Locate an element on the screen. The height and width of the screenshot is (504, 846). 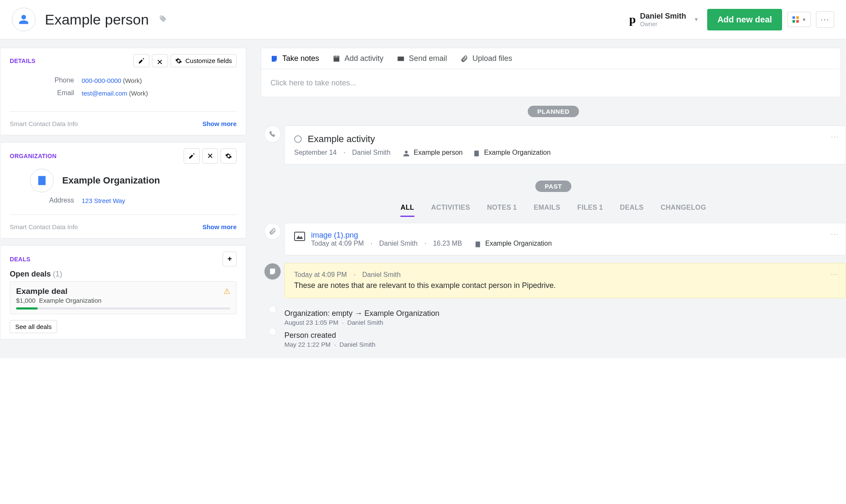
phone-label: Phone is located at coordinates (46, 80).